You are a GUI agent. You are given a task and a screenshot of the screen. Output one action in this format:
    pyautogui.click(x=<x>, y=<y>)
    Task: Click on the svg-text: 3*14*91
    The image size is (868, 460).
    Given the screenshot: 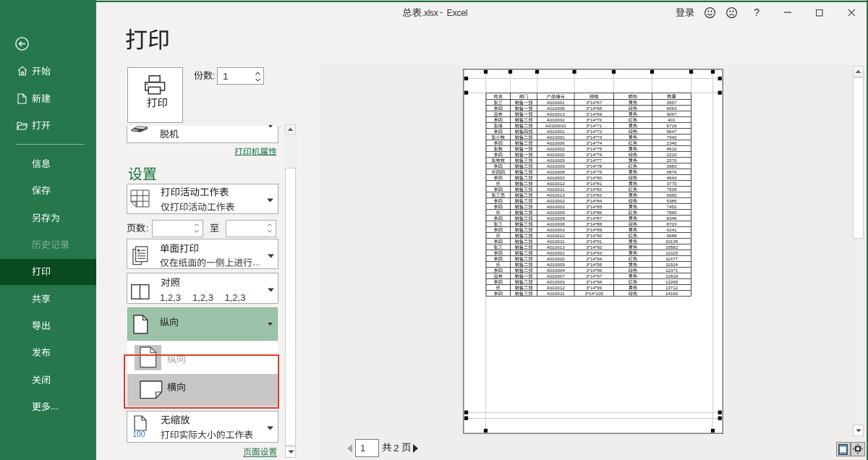 What is the action you would take?
    pyautogui.click(x=595, y=242)
    